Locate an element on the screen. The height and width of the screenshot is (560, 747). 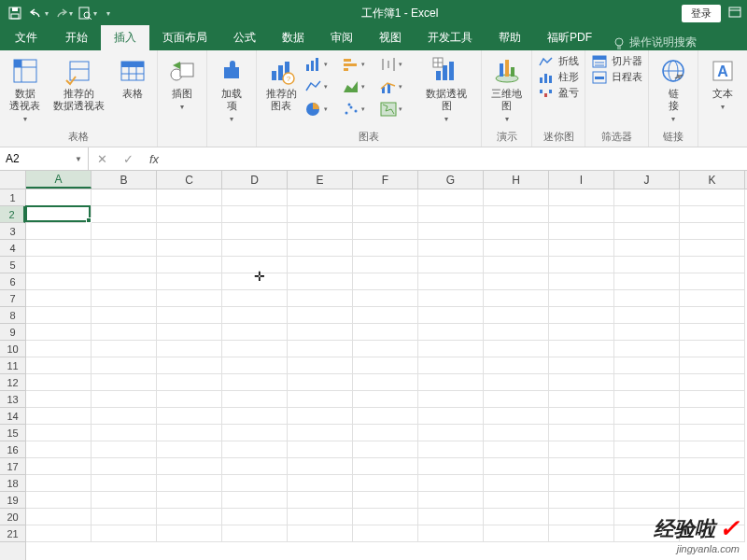
login-button: 登录 is located at coordinates (701, 13).